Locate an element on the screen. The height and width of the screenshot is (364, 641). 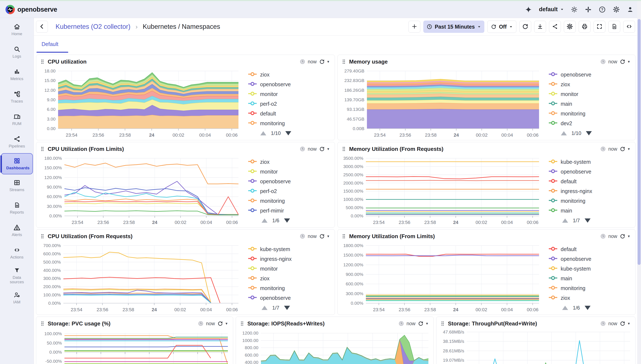
sidebar-item-dashboards: Dashboards is located at coordinates (17, 164).